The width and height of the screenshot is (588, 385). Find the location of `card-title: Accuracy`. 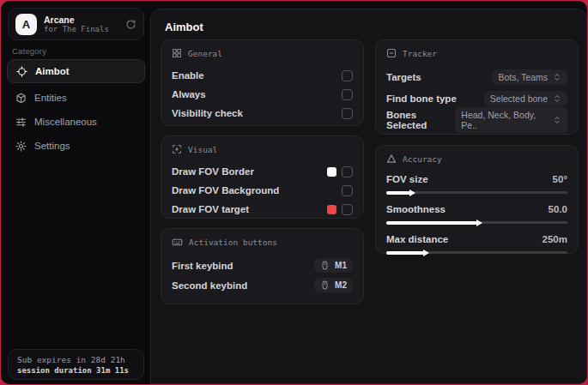

card-title: Accuracy is located at coordinates (422, 159).